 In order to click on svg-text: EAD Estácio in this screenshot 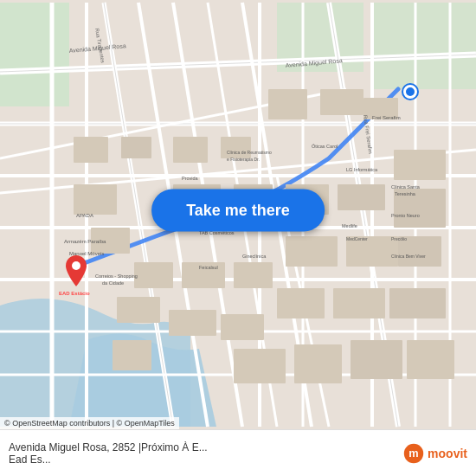, I will do `click(74, 293)`.